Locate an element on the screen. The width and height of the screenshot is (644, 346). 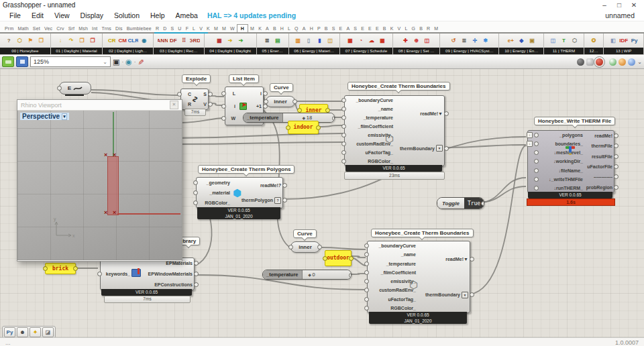
tab: W is located at coordinates (232, 28).